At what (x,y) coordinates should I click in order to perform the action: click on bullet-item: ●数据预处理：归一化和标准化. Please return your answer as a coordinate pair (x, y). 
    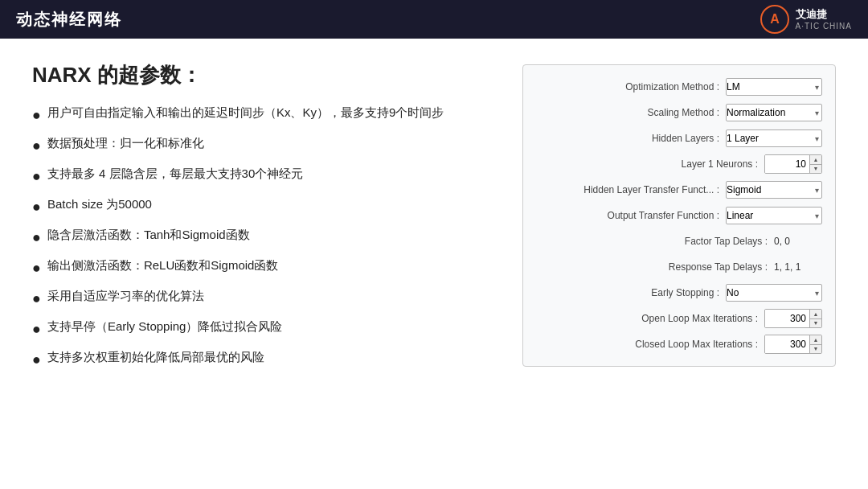
    Looking at the image, I should click on (265, 146).